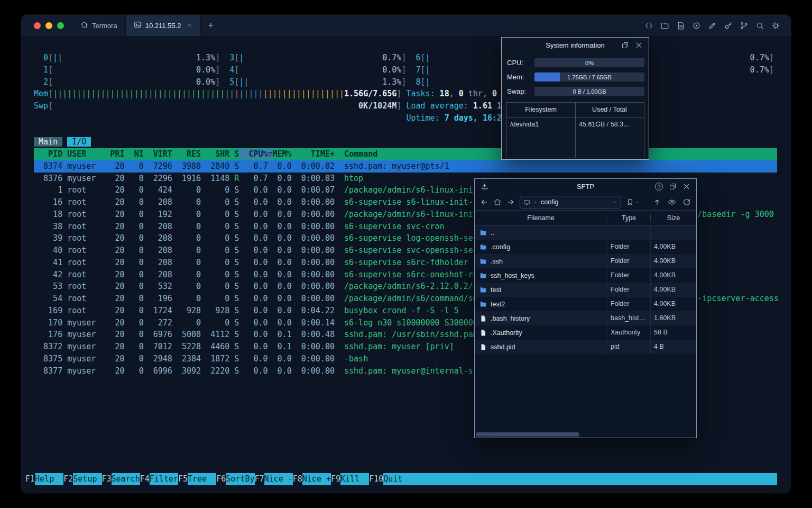  What do you see at coordinates (586, 328) in the screenshot?
I see `sftp-file-list: ...configFolder4.00KB.sshFolder4.00KBssh…` at bounding box center [586, 328].